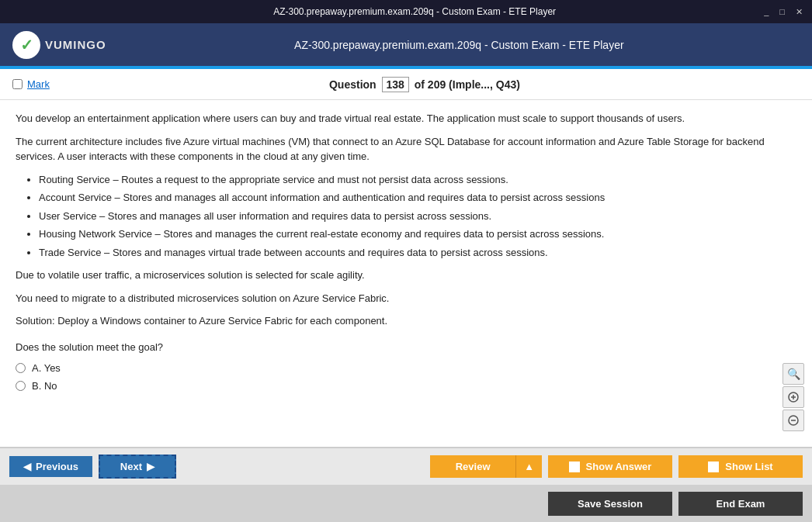  Describe the element at coordinates (406, 466) in the screenshot. I see `bottom-bar-1: ◀ Previous Next ▶ Review ▲ Show Answer S…` at that location.